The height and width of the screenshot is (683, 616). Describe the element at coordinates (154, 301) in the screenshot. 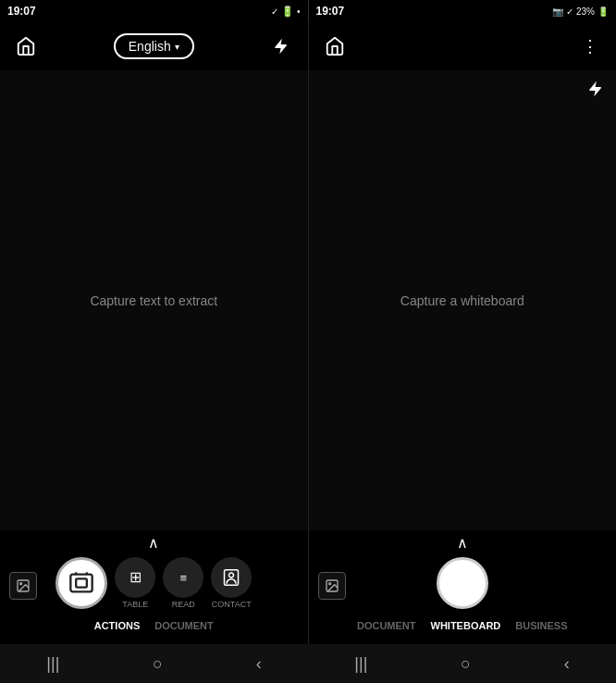

I see `left-capture-hint: Capture text to extract` at that location.